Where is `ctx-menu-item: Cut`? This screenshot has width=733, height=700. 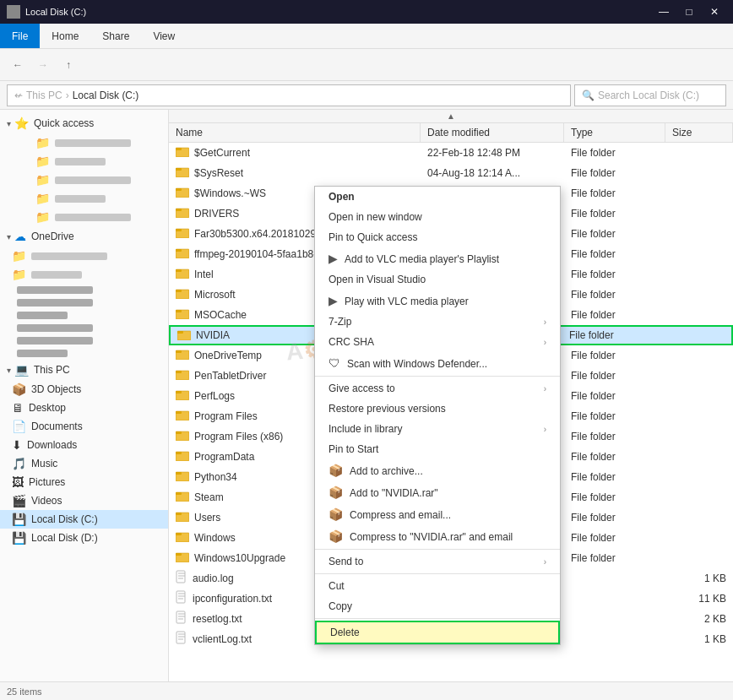 ctx-menu-item: Cut is located at coordinates (437, 586).